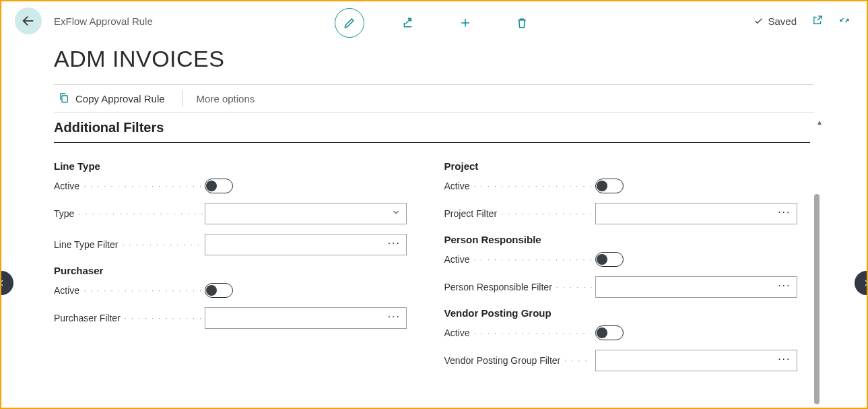 This screenshot has width=868, height=409. What do you see at coordinates (609, 186) in the screenshot?
I see `toggle-project-active` at bounding box center [609, 186].